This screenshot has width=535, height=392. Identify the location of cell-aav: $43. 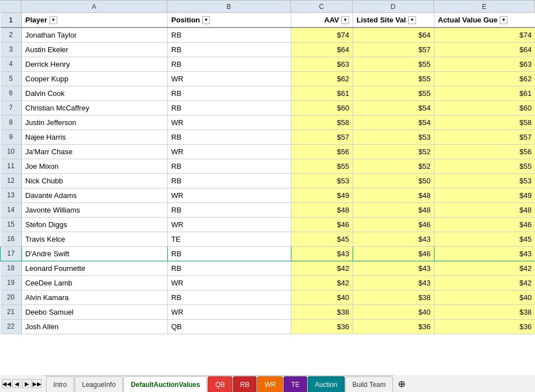
(322, 253).